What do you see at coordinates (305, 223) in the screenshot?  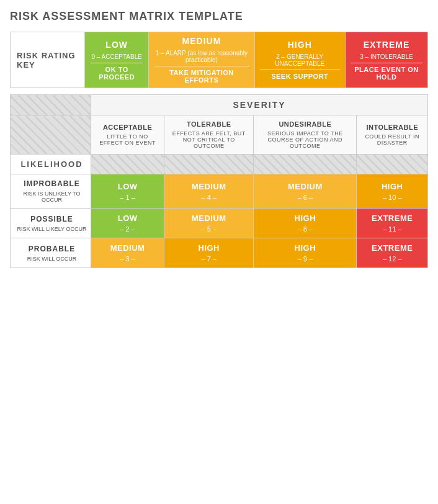 I see `cell-possible-undesirable: HIGH – 8 –` at bounding box center [305, 223].